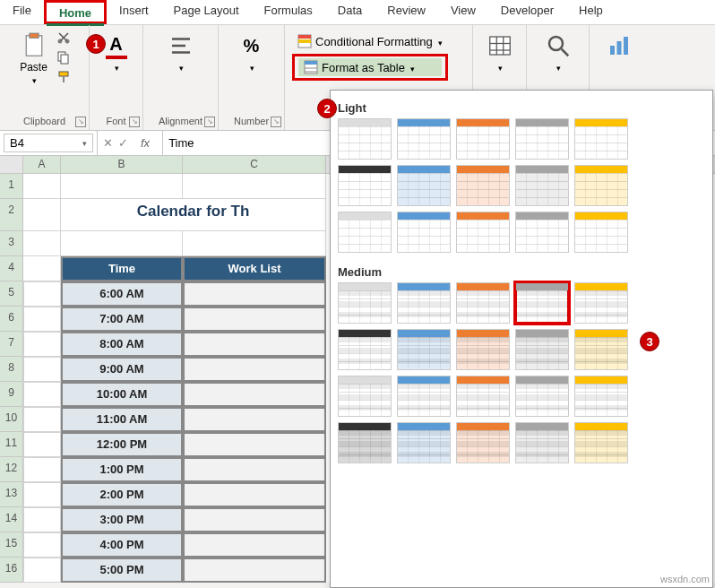 This screenshot has width=715, height=588. Describe the element at coordinates (134, 13) in the screenshot. I see `tab-insert: Insert` at that location.